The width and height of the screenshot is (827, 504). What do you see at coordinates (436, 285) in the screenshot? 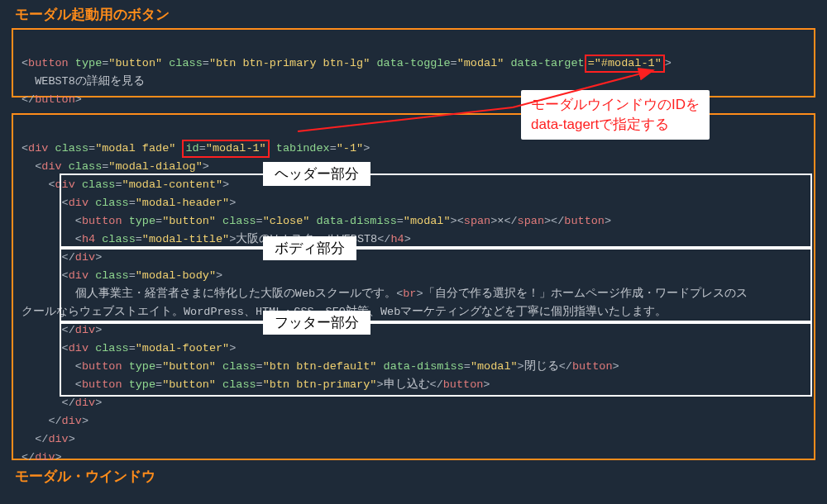
I see `section-body-box` at bounding box center [436, 285].